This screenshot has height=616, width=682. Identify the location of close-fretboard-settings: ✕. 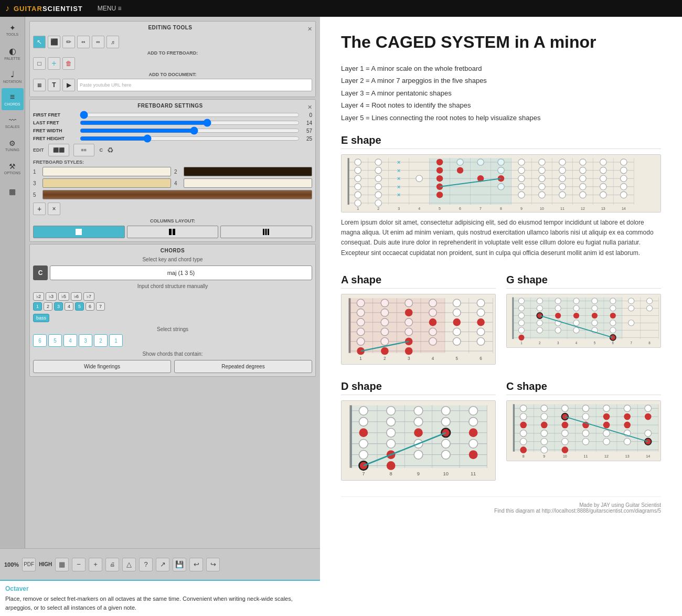
(310, 107).